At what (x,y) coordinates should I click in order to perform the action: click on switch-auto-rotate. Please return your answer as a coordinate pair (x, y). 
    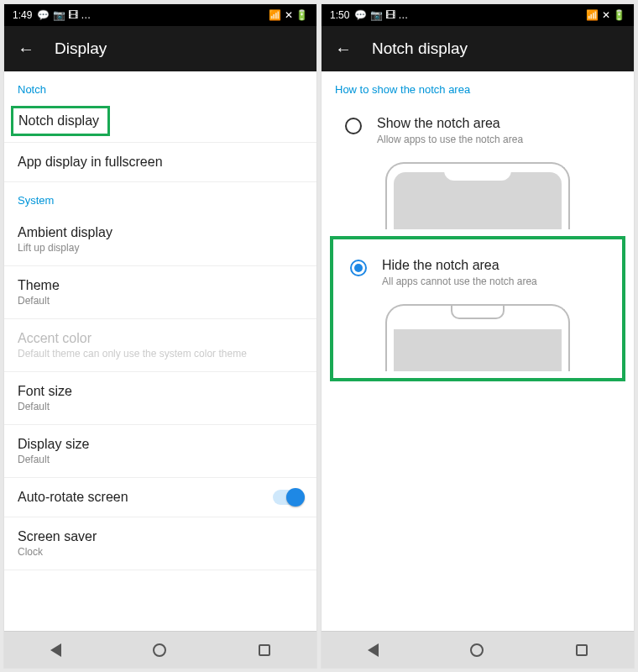
    Looking at the image, I should click on (288, 497).